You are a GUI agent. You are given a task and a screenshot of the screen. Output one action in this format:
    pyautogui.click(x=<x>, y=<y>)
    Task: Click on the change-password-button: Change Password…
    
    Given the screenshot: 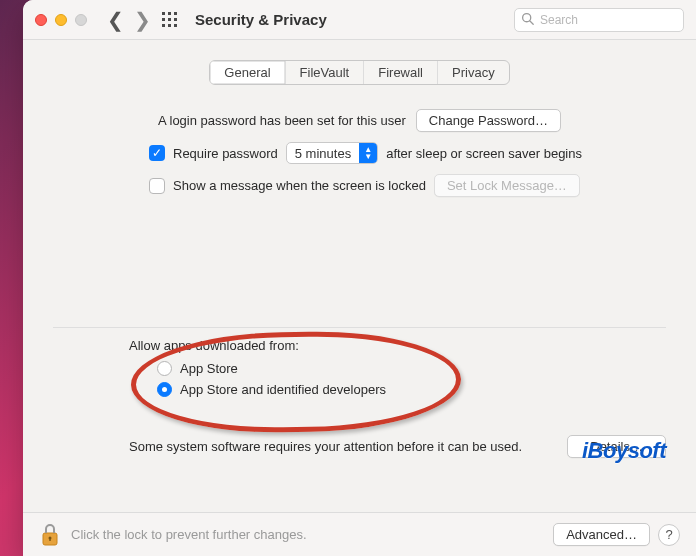 What is the action you would take?
    pyautogui.click(x=488, y=120)
    